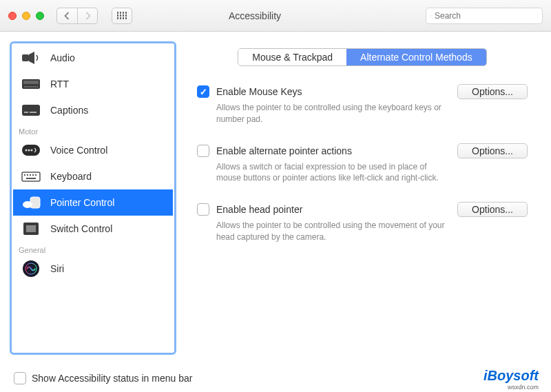 The width and height of the screenshot is (551, 392). What do you see at coordinates (362, 105) in the screenshot?
I see `setting-mouse-keys: Enable Mouse Keys Options... Allows the …` at bounding box center [362, 105].